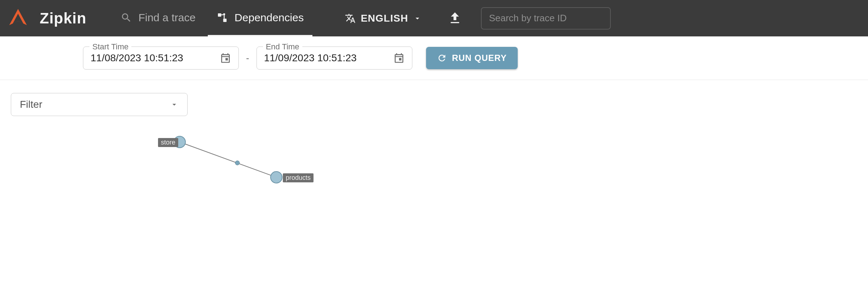  I want to click on run-query-button: RUN QUERY, so click(472, 58).